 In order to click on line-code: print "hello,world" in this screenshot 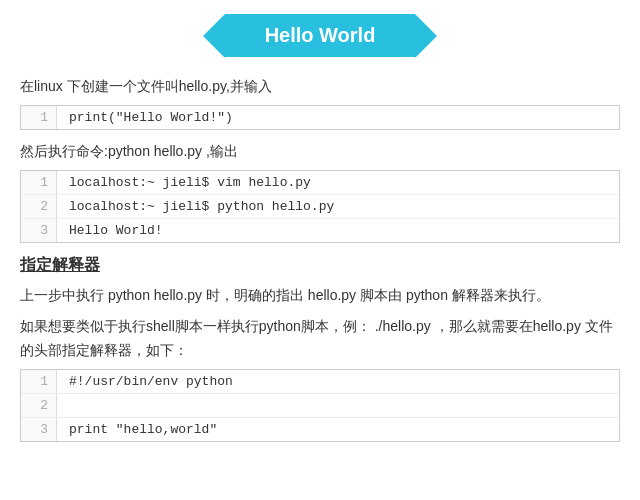, I will do `click(143, 430)`.